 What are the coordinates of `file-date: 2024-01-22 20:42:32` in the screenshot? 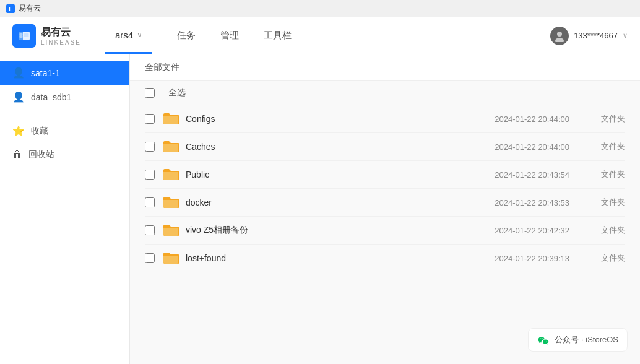 It's located at (520, 230).